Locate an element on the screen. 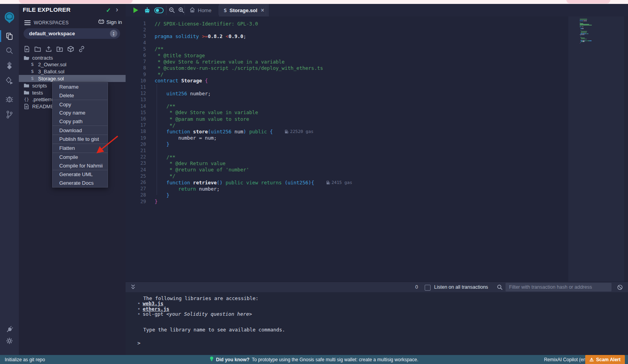  scam-alert-button: ⚠ Scam Alert is located at coordinates (605, 359).